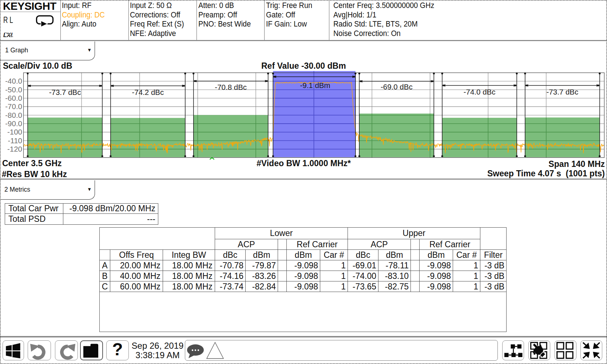 This screenshot has height=364, width=607. I want to click on svg-text: -70.8 dBc, so click(231, 87).